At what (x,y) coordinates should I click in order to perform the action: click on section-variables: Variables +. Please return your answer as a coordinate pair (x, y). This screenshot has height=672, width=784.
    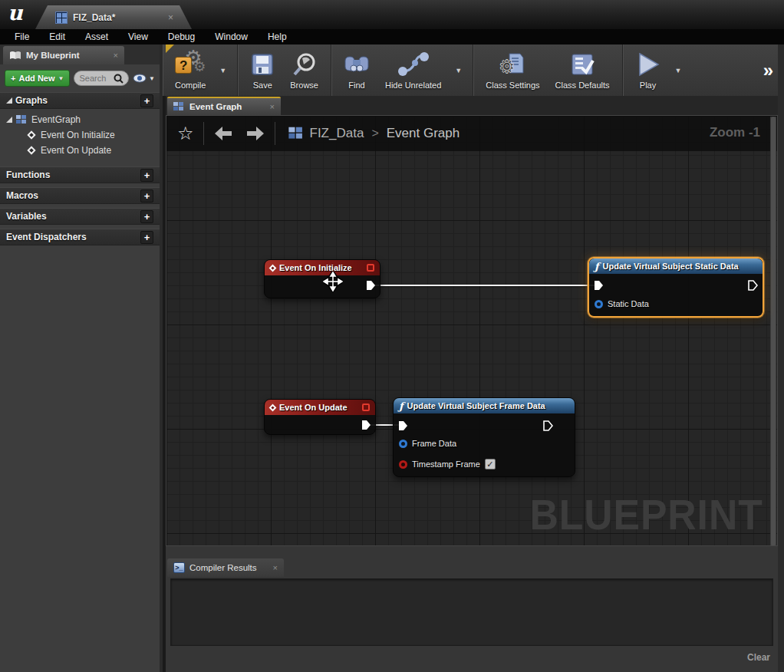
    Looking at the image, I should click on (80, 216).